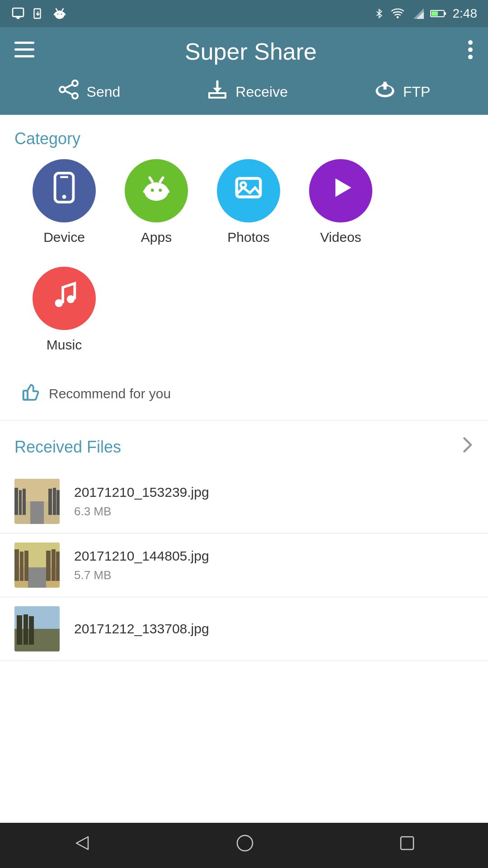 The image size is (488, 868). What do you see at coordinates (244, 137) in the screenshot?
I see `category-title: Category` at bounding box center [244, 137].